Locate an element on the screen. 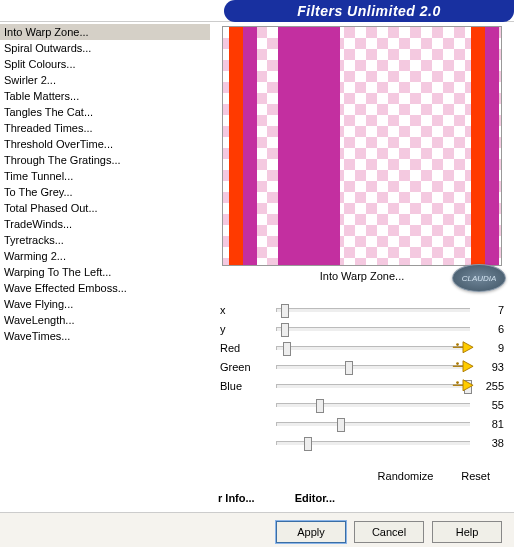 Image resolution: width=514 pixels, height=547 pixels. slider-value: 55 is located at coordinates (490, 405).